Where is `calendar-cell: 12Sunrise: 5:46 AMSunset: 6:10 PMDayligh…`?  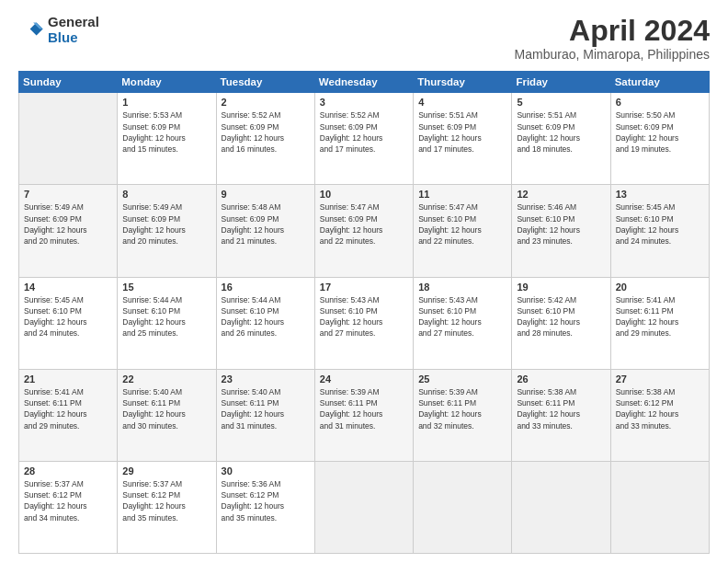
calendar-cell: 12Sunrise: 5:46 AMSunset: 6:10 PMDayligh… is located at coordinates (561, 231).